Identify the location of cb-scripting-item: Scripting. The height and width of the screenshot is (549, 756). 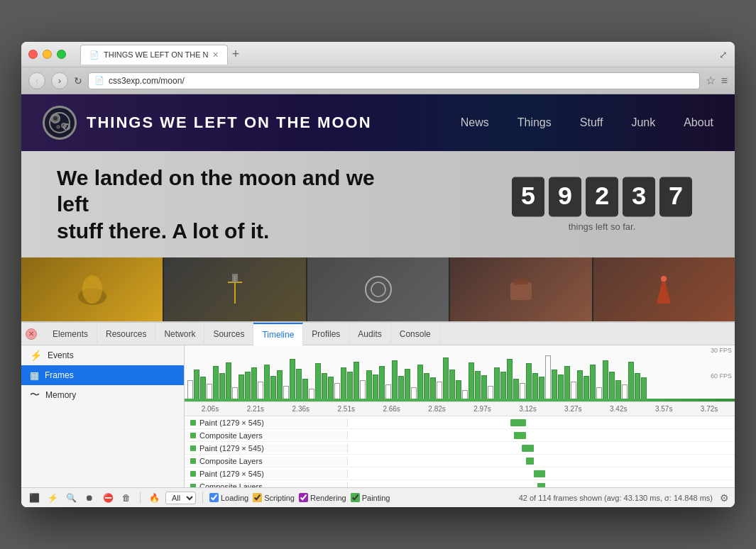
(274, 498).